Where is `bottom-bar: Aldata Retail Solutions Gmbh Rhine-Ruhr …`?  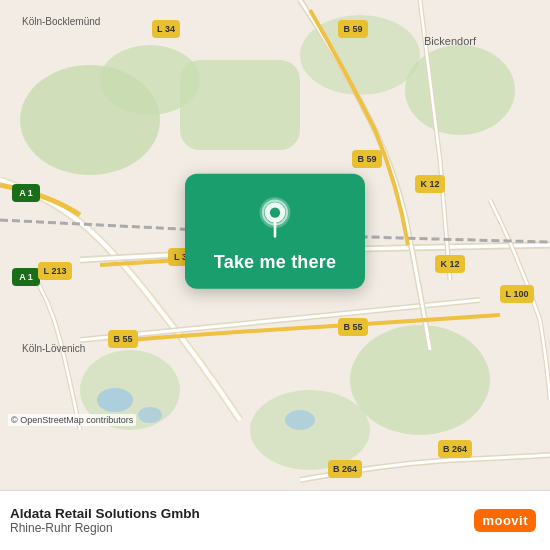
bottom-bar: Aldata Retail Solutions Gmbh Rhine-Ruhr … is located at coordinates (275, 520).